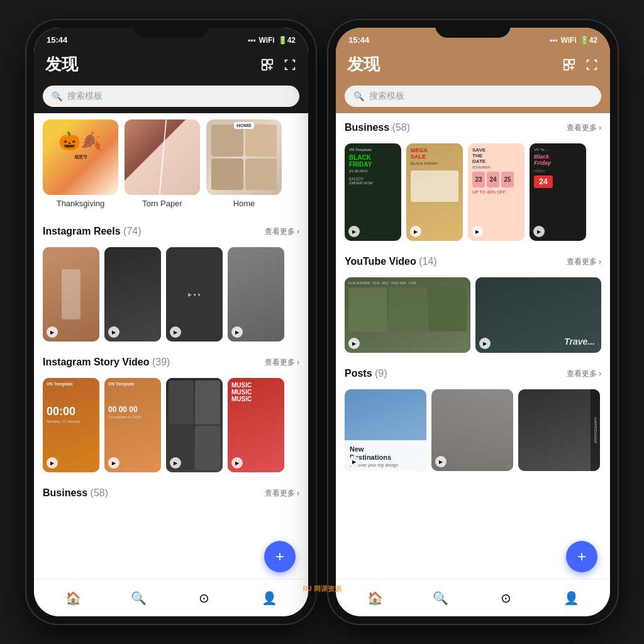 This screenshot has height=644, width=644. Describe the element at coordinates (71, 425) in the screenshot. I see `story-card-1: VN Template 00:00 Monday, 01 January ▶` at that location.